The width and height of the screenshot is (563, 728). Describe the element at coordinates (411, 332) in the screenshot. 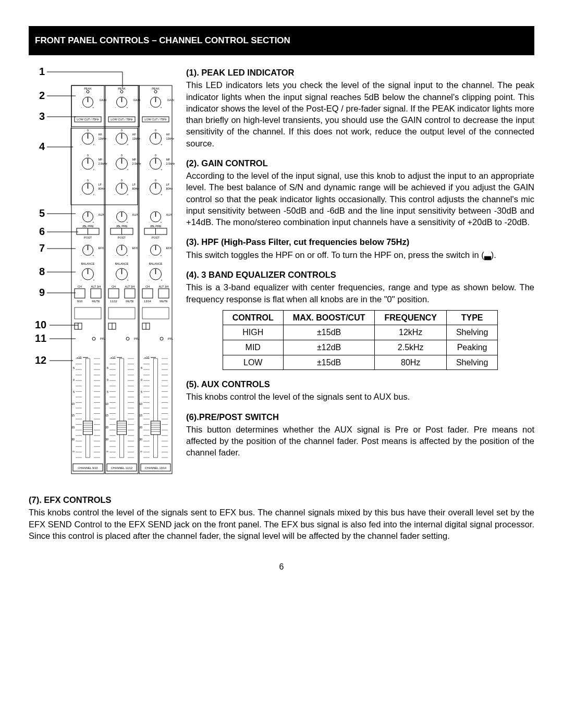

I see `cell: 12kHz` at that location.